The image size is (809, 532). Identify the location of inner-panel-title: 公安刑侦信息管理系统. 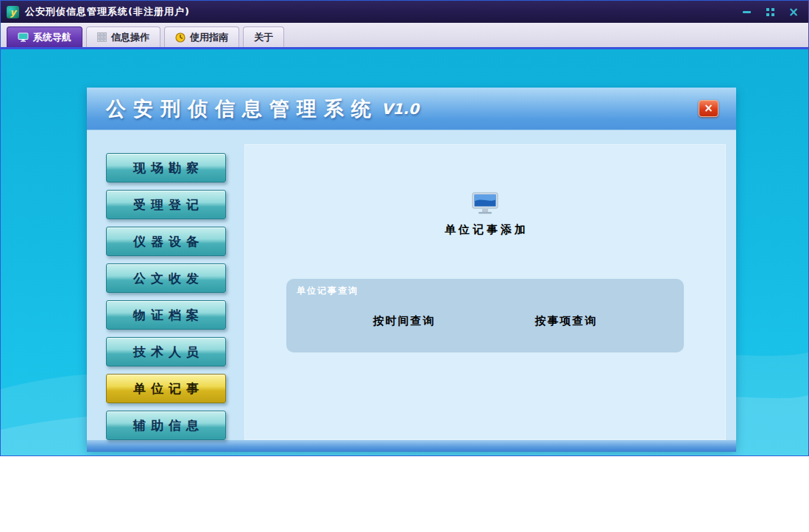
(242, 109).